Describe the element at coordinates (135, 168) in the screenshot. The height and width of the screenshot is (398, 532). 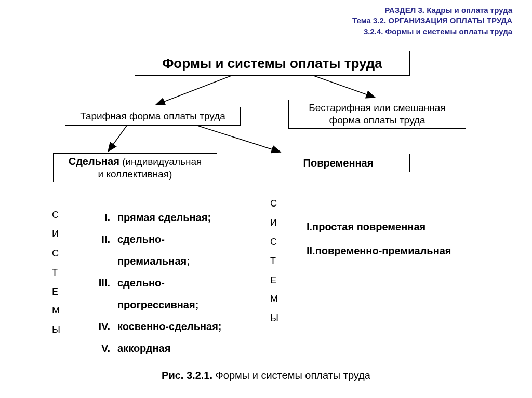
I see `piecework-node: Сдельная (индивидуальная и коллективная)` at that location.